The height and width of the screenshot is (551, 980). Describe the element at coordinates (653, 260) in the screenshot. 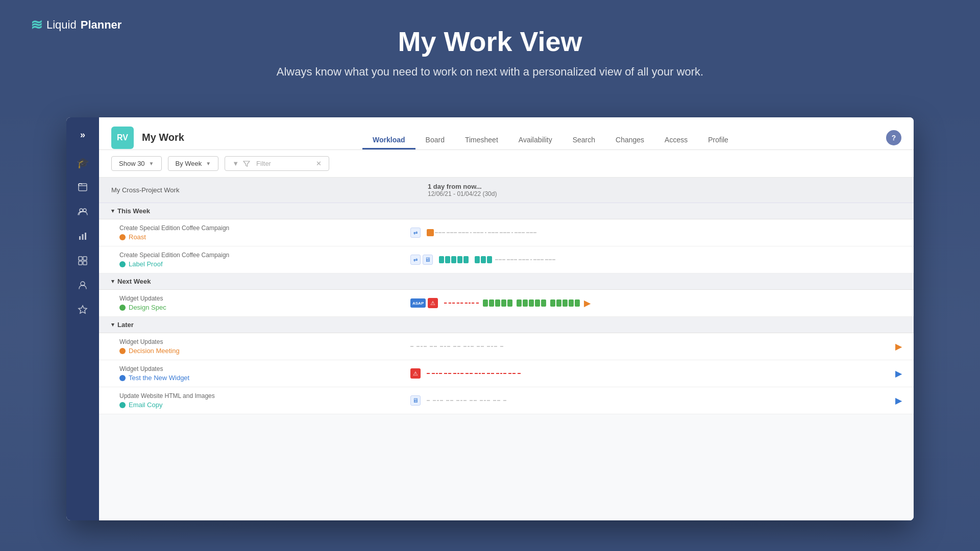

I see `label-proof-gantt-area: ⇄ 🖥` at that location.